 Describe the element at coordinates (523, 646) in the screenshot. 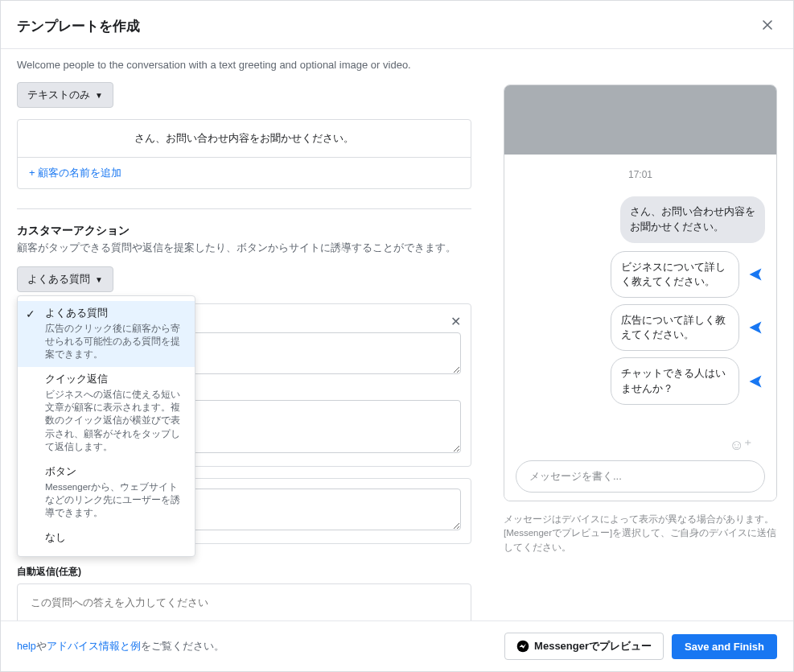

I see `messenger-icon` at that location.